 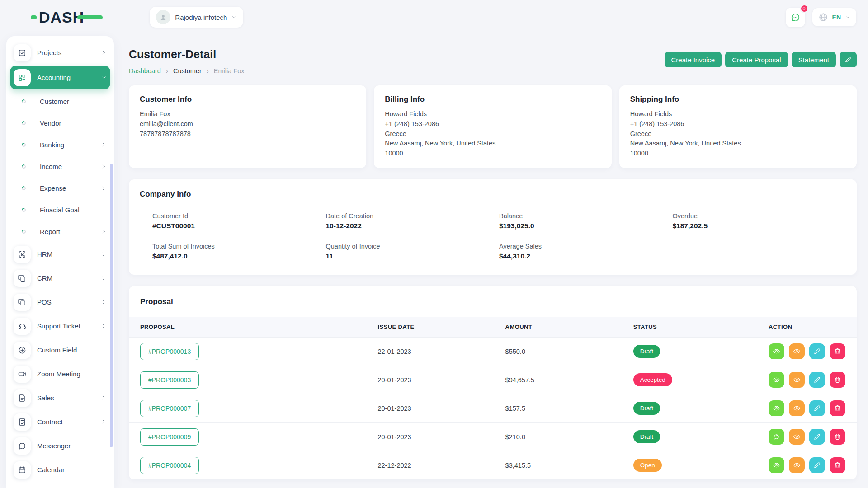 I want to click on proposal-link: #PROP000009, so click(x=170, y=437).